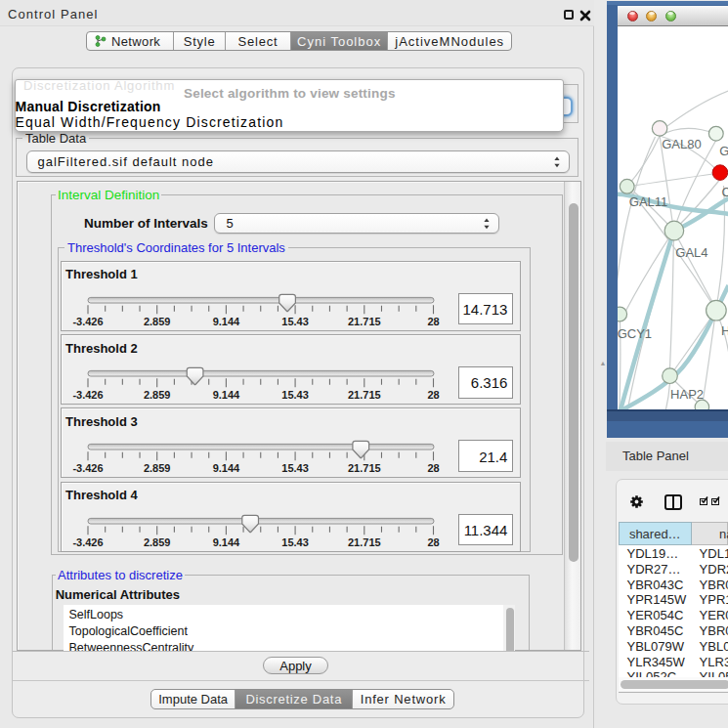 The width and height of the screenshot is (728, 728). What do you see at coordinates (723, 150) in the screenshot?
I see `svg-text: G` at bounding box center [723, 150].